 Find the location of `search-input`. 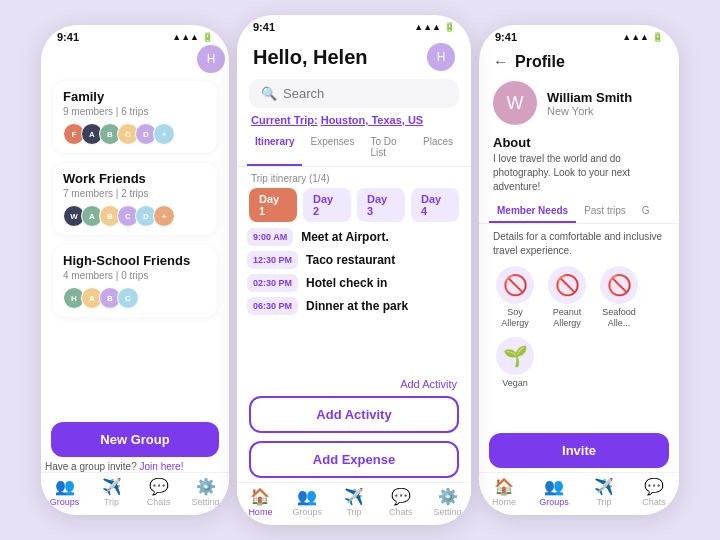

search-input is located at coordinates (367, 94).